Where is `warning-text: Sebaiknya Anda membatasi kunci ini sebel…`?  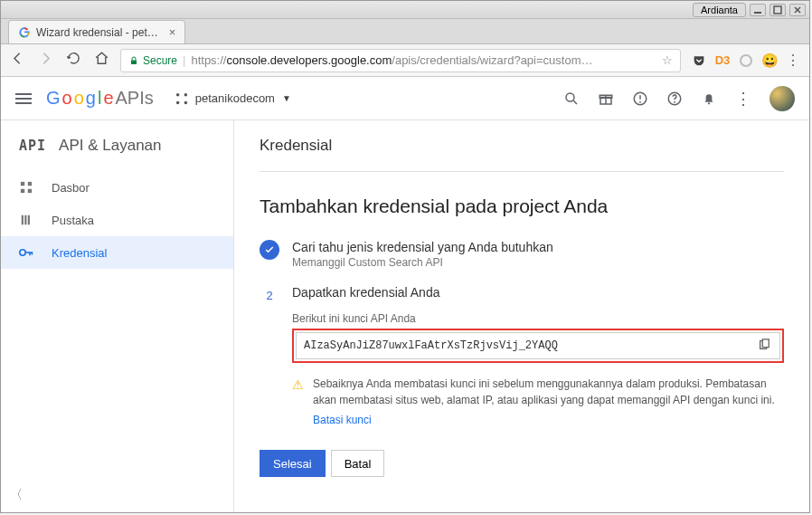
warning-text: Sebaiknya Anda membatasi kunci ini sebel… is located at coordinates (544, 392).